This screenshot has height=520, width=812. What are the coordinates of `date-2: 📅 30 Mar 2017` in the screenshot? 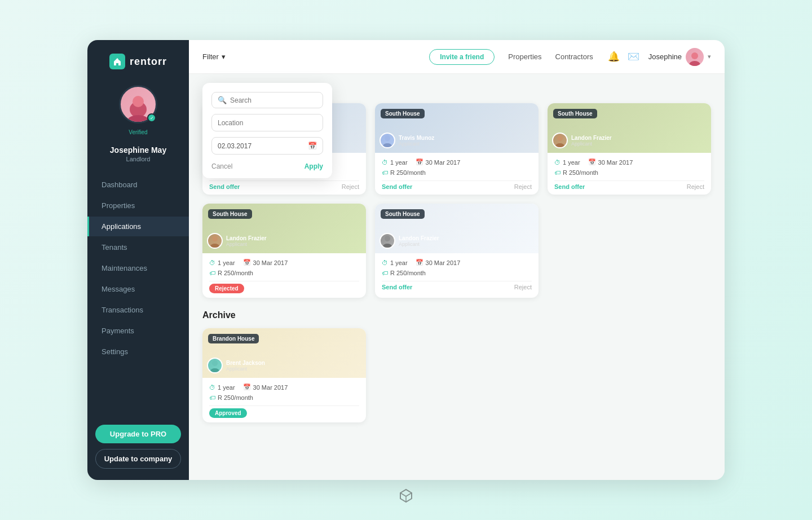 It's located at (438, 162).